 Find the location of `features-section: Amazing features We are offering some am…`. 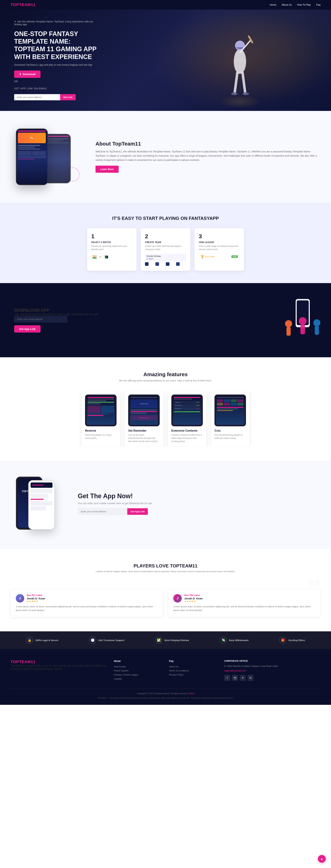

features-section: Amazing features We are offering some am… is located at coordinates (165, 409).